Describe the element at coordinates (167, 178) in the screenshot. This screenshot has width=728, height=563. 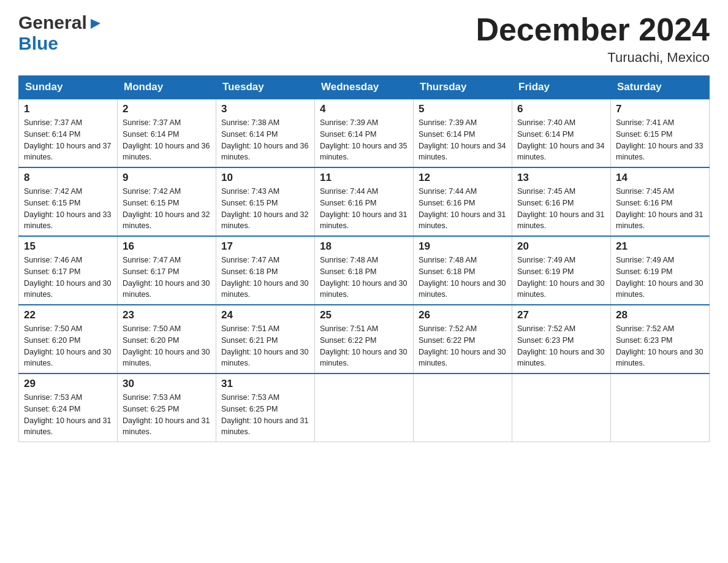
I see `day-number: 9` at that location.